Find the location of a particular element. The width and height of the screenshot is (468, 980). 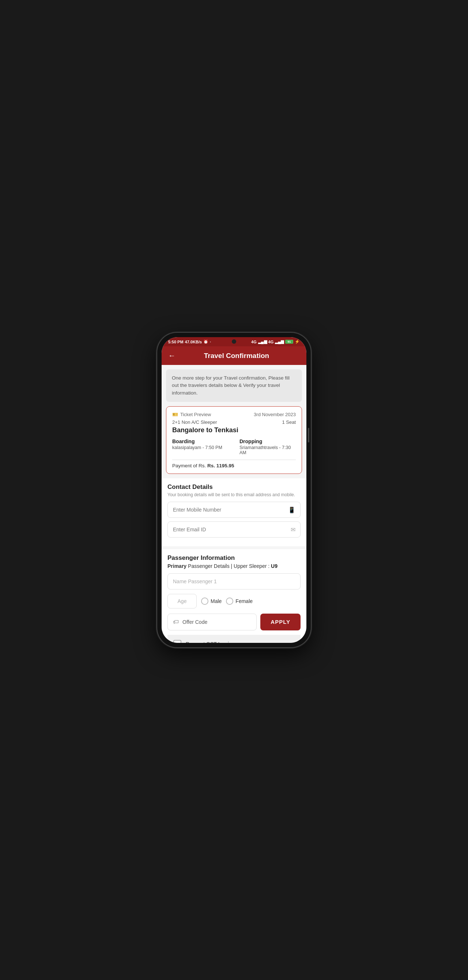

divider is located at coordinates (234, 460).